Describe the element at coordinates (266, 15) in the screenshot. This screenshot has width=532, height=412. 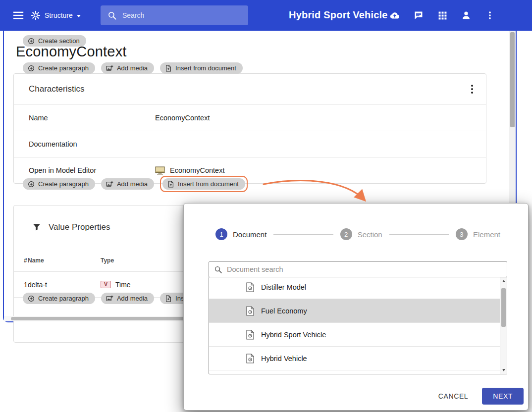
I see `app-bar: Structure Hybrid Sport Vehicle` at that location.